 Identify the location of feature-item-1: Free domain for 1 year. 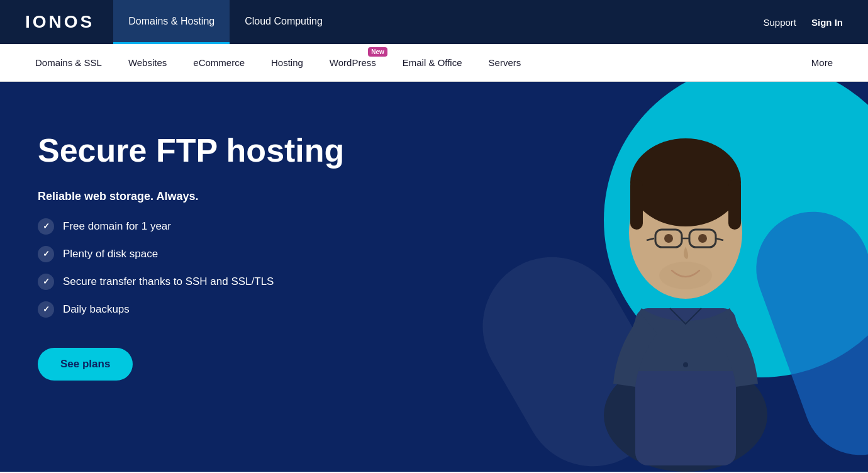
(191, 226).